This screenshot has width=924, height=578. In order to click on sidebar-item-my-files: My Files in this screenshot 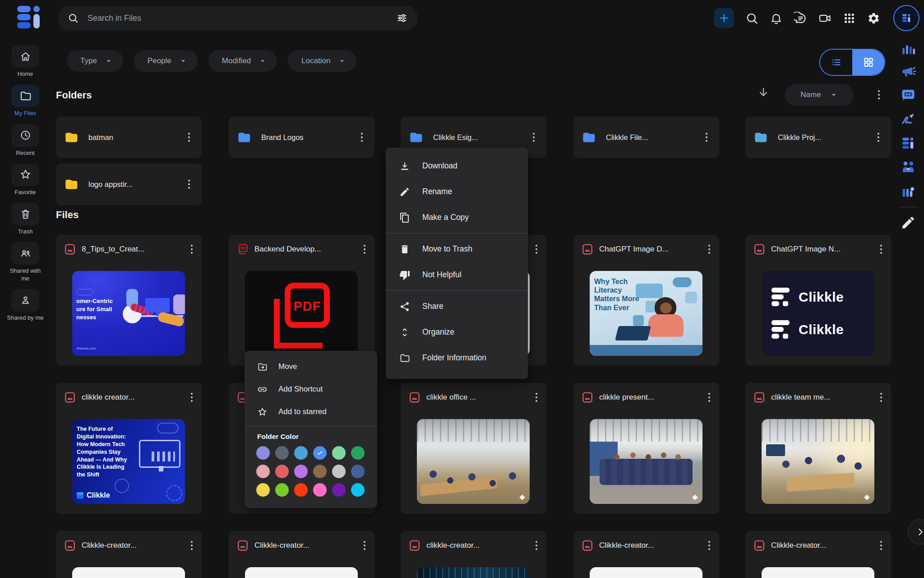, I will do `click(25, 101)`.